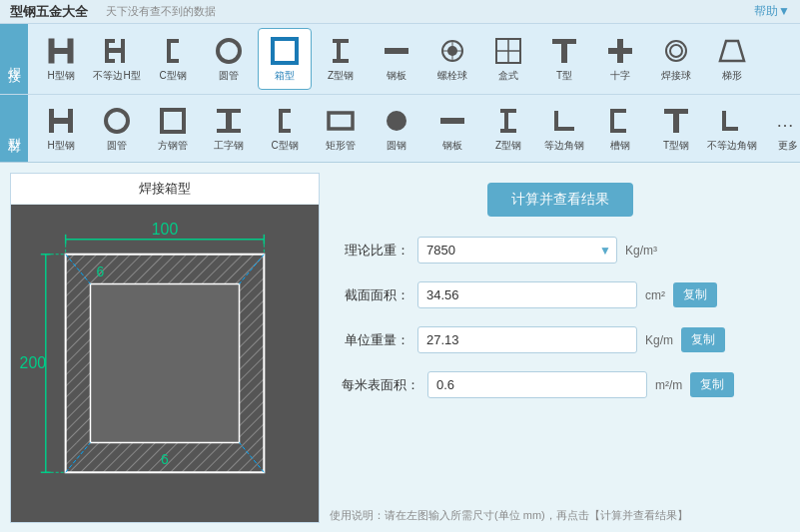 Image resolution: width=800 pixels, height=532 pixels. I want to click on app-title: 型钢五金大全, so click(49, 12).